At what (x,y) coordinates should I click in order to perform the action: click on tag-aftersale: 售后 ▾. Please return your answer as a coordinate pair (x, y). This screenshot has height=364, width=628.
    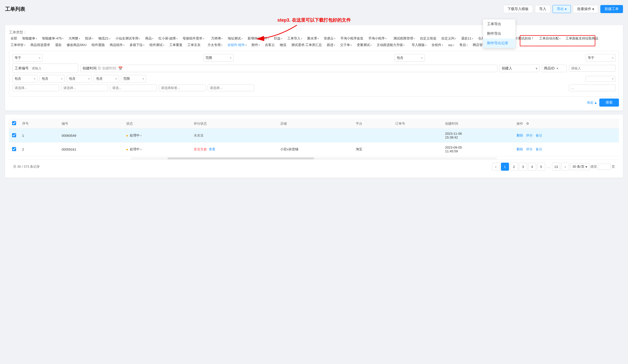
    Looking at the image, I should click on (463, 45).